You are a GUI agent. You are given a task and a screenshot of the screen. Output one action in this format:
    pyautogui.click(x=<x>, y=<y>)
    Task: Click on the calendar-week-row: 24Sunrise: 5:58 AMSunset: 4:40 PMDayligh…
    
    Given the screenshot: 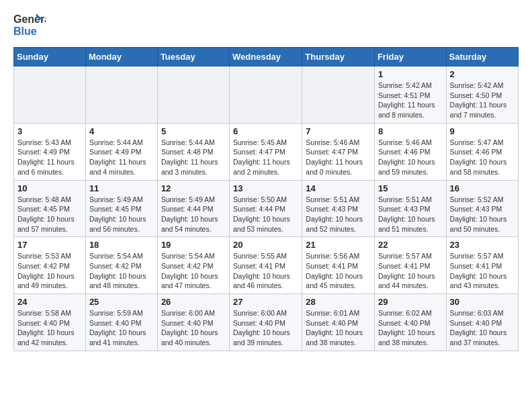 What is the action you would take?
    pyautogui.click(x=266, y=322)
    